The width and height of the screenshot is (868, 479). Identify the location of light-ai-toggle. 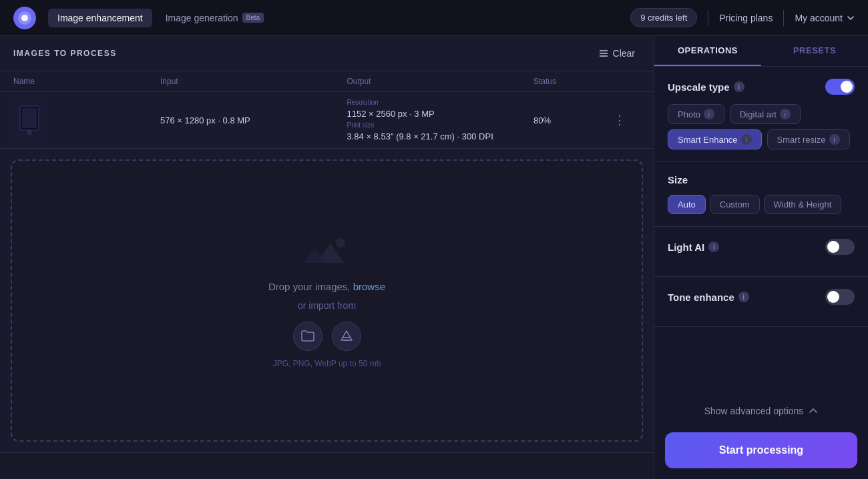
(840, 247).